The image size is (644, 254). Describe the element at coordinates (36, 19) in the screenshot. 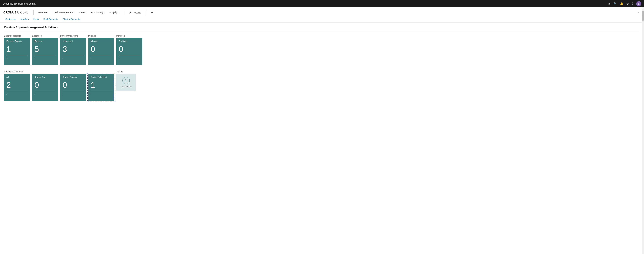

I see `subnav-item-items: Items` at that location.